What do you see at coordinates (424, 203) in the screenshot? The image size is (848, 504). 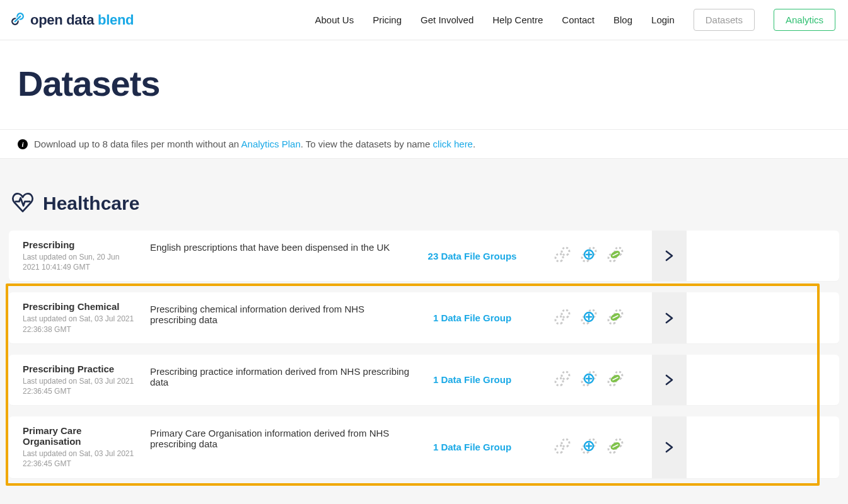 I see `section-header-healthcare: Healthcare` at bounding box center [424, 203].